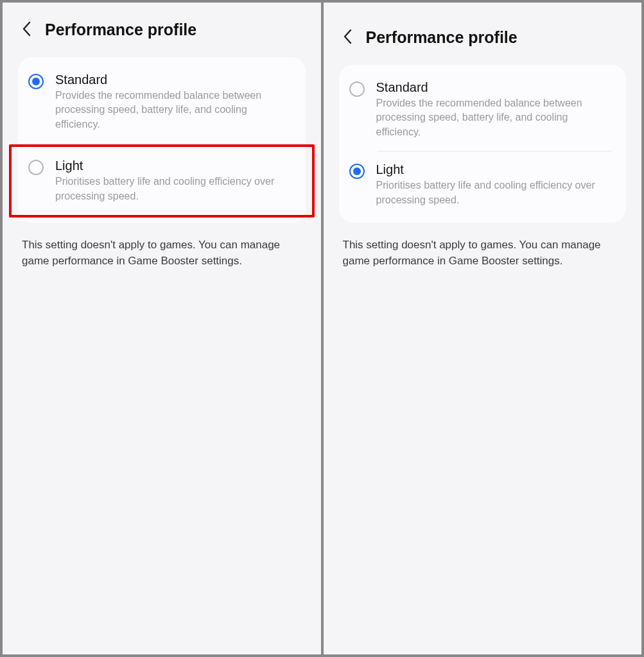 This screenshot has height=657, width=644. Describe the element at coordinates (162, 181) in the screenshot. I see `highlight-box: Light Prioritises battery life and cooli…` at that location.